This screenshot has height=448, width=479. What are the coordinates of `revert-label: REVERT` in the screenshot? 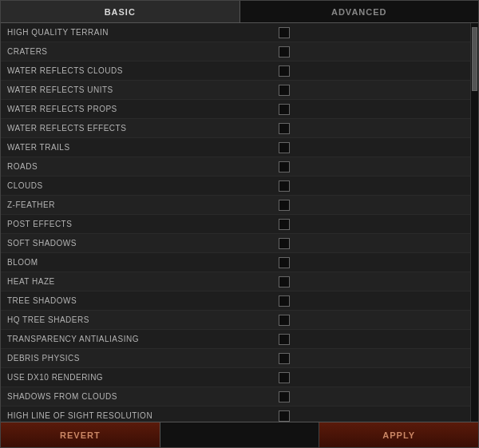 It's located at (80, 435).